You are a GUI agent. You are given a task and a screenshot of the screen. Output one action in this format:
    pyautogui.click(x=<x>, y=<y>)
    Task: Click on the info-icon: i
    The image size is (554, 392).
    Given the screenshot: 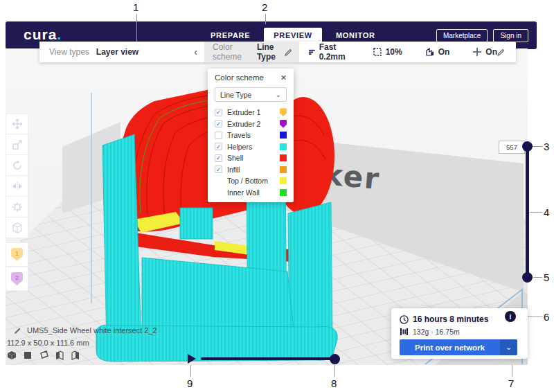 What is the action you would take?
    pyautogui.click(x=510, y=317)
    